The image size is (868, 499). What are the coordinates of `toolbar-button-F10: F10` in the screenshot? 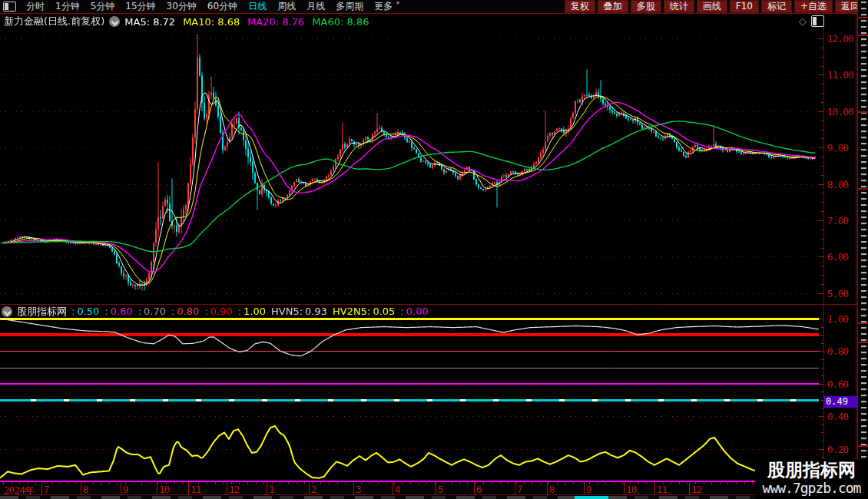 It's located at (744, 6).